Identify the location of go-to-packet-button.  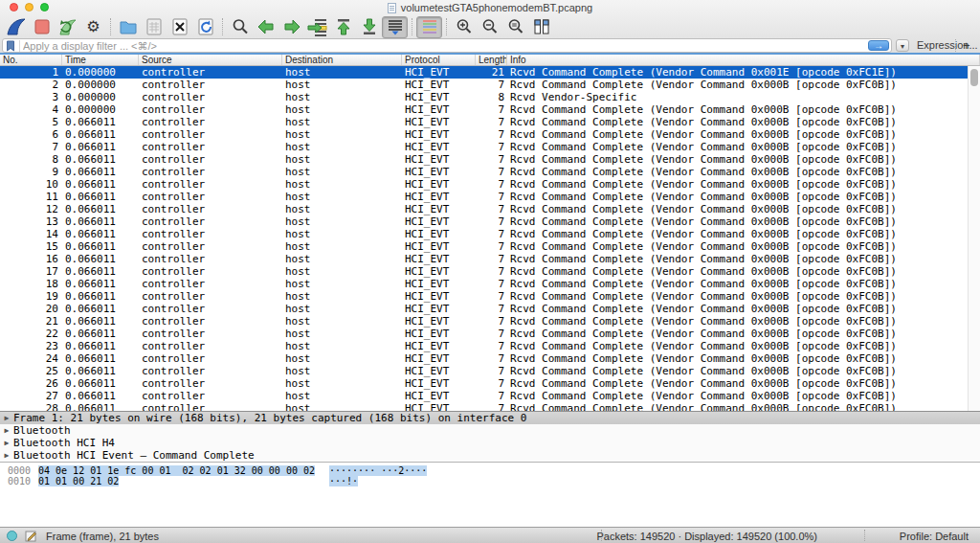
(318, 27).